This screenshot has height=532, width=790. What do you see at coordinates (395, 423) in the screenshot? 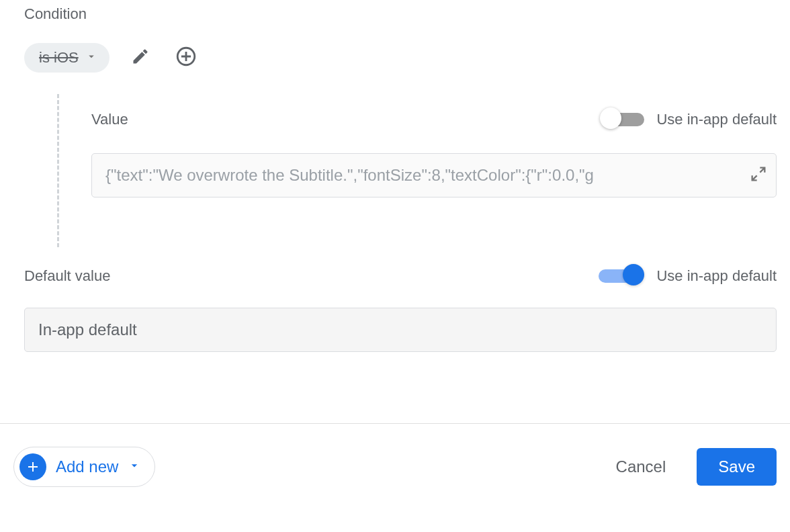
I see `footer-divider` at bounding box center [395, 423].